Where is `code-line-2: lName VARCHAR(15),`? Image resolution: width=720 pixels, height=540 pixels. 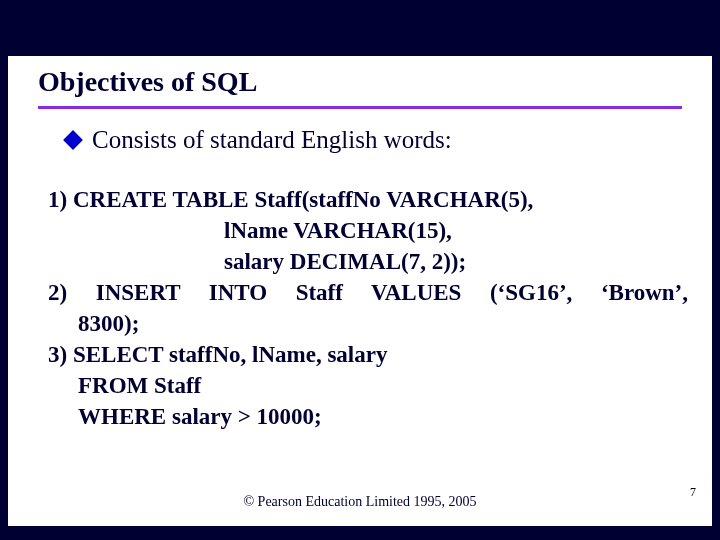 code-line-2: lName VARCHAR(15), is located at coordinates (368, 230).